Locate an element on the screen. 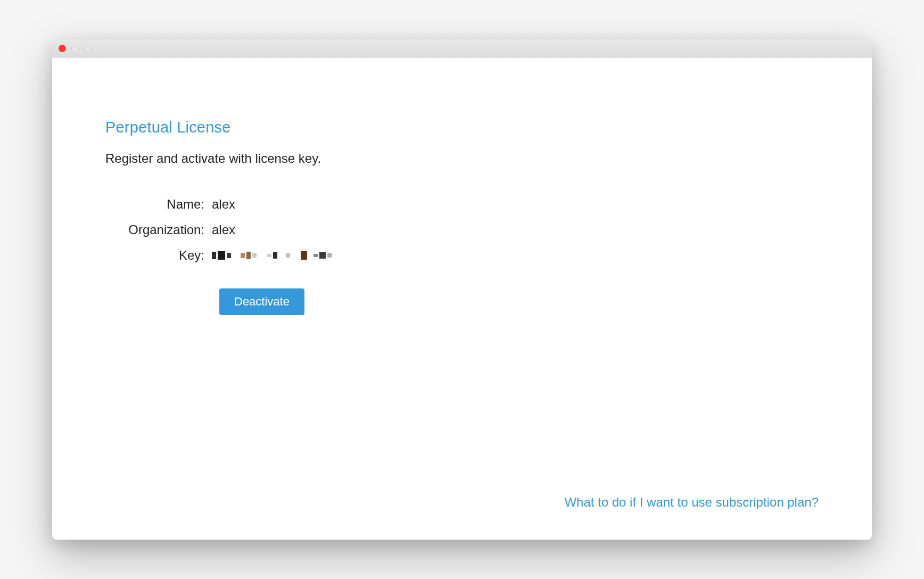 This screenshot has width=924, height=579. subscription-help-link: What to do if I want to use subscription… is located at coordinates (691, 502).